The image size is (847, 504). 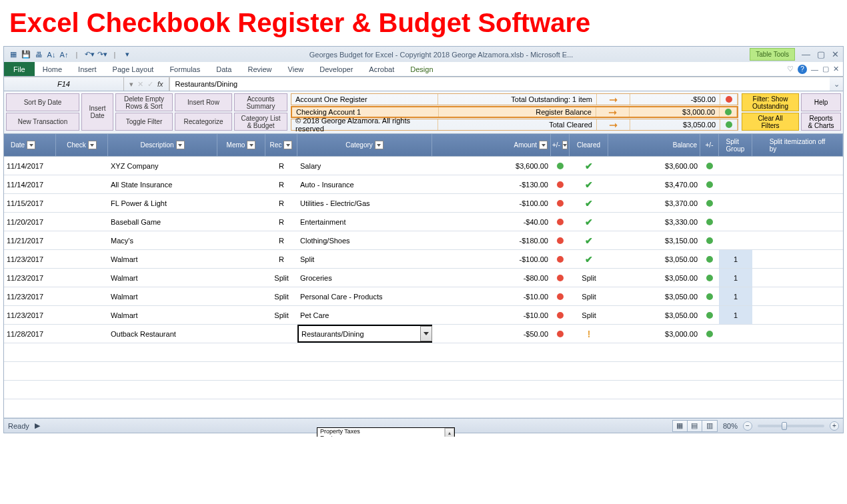 I want to click on table-row: 11/23/2017WalmartSplitPet Care-$10.00Spl…, so click(x=424, y=315).